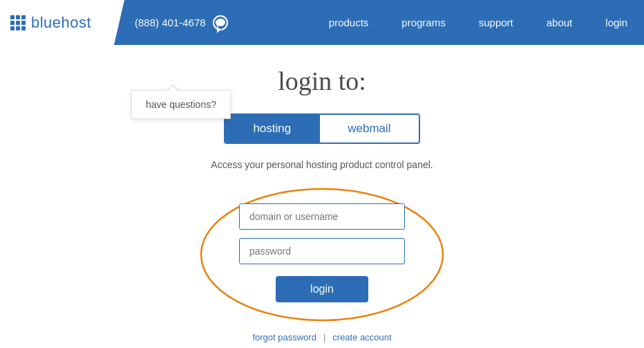 This screenshot has height=348, width=644. What do you see at coordinates (349, 22) in the screenshot?
I see `nav-link-products: products` at bounding box center [349, 22].